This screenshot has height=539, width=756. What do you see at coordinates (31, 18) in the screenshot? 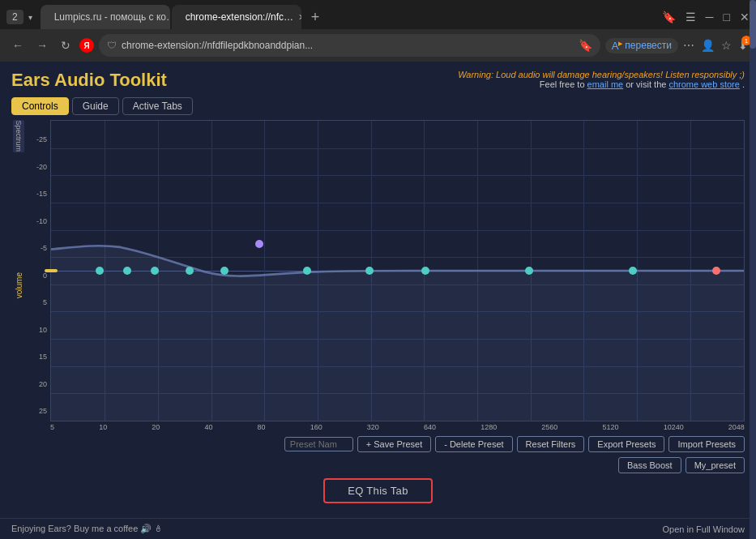
I see `tab-chevron-icon: ▾` at bounding box center [31, 18].